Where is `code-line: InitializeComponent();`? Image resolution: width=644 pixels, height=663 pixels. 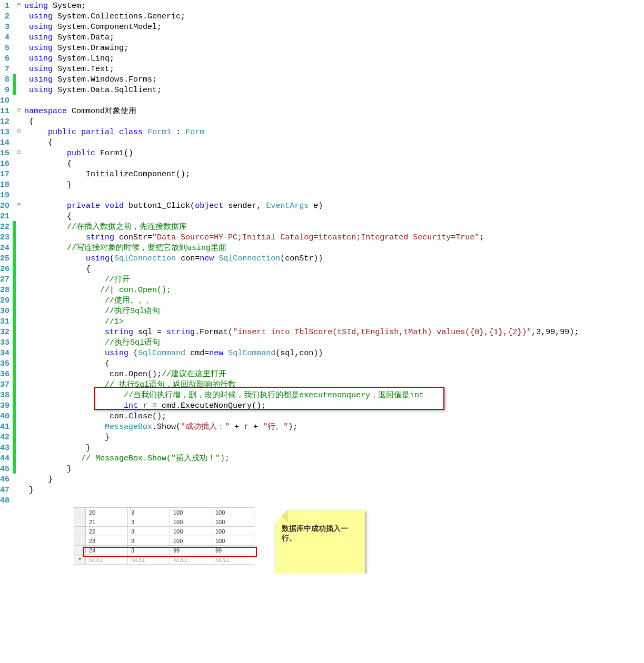 code-line: InitializeComponent(); is located at coordinates (334, 175).